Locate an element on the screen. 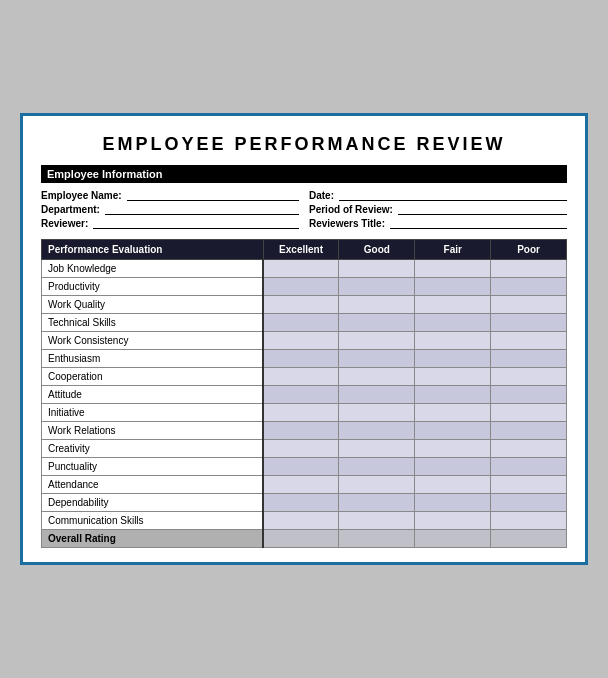 The image size is (608, 678). row-label: Communication Skills is located at coordinates (153, 521).